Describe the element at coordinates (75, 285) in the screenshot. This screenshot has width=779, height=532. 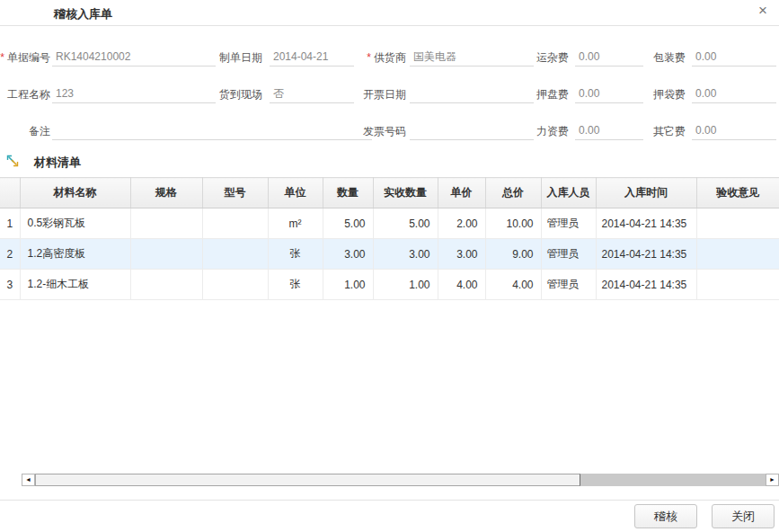
I see `cell-material-name: 1.2-细木工板` at that location.